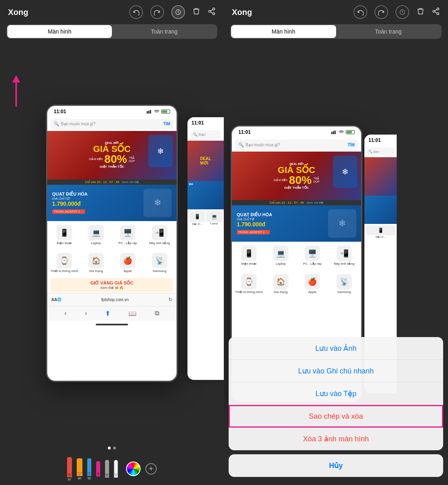 Image resolution: width=448 pixels, height=485 pixels. What do you see at coordinates (157, 12) in the screenshot?
I see `redo-button` at bounding box center [157, 12].